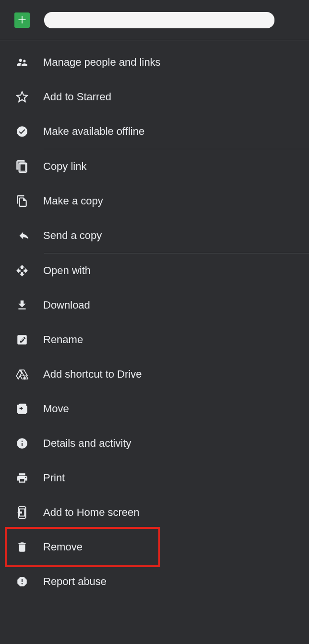 The image size is (309, 644). Describe the element at coordinates (22, 20) in the screenshot. I see `sheets-file-icon` at that location.